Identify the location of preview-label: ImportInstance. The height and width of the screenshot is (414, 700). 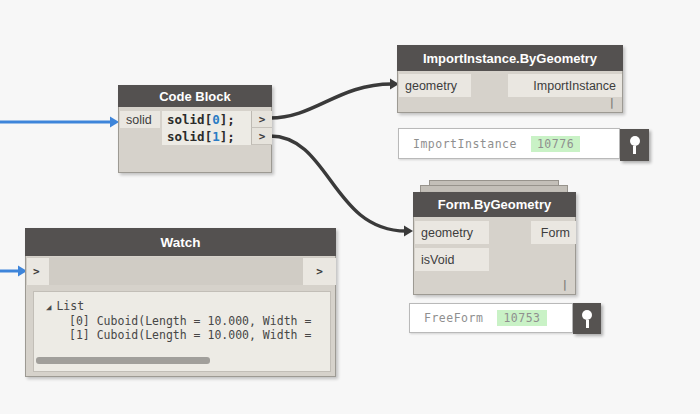
(465, 144).